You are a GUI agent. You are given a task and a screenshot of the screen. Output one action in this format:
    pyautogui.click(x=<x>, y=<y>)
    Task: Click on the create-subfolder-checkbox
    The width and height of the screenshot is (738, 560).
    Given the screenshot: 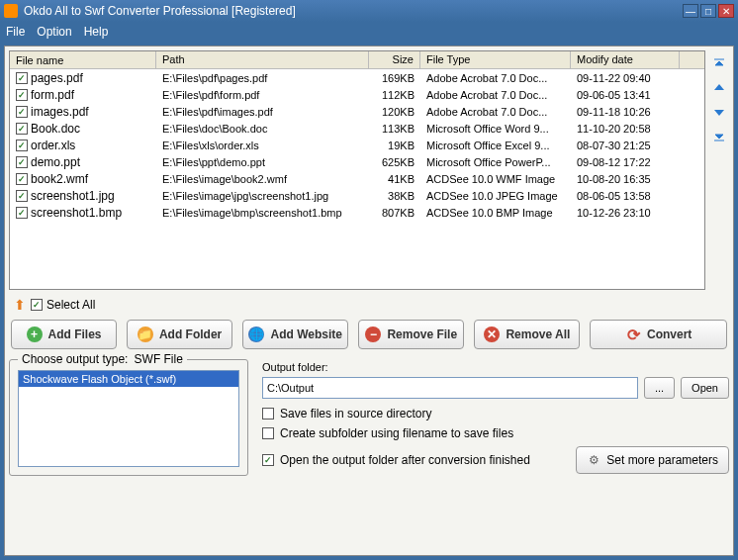 What is the action you would take?
    pyautogui.click(x=268, y=433)
    